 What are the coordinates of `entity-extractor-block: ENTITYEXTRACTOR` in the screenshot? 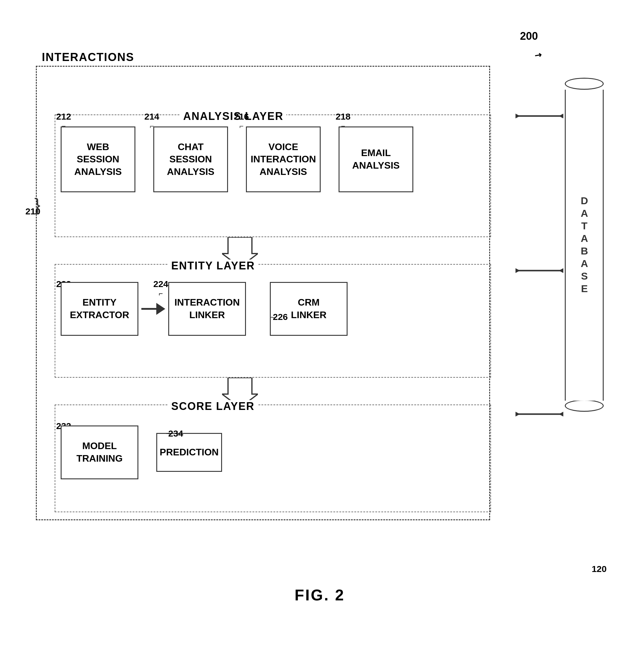 It's located at (99, 309).